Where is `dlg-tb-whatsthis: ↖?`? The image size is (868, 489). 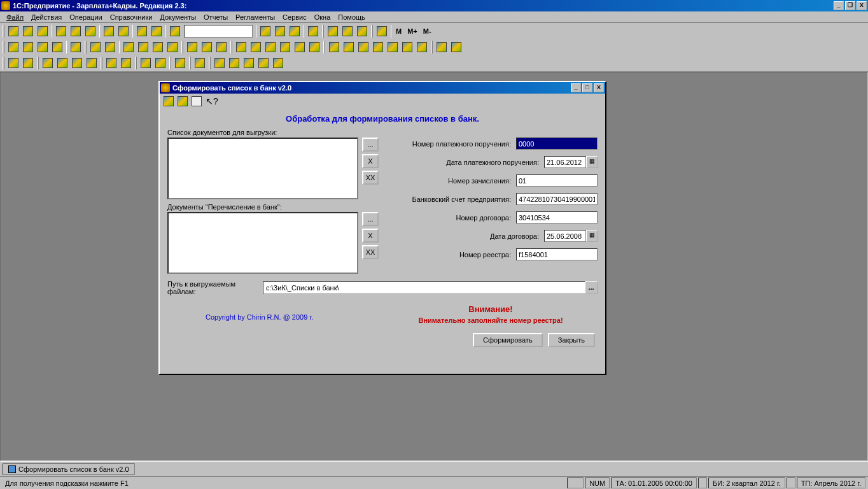 dlg-tb-whatsthis: ↖? is located at coordinates (211, 101).